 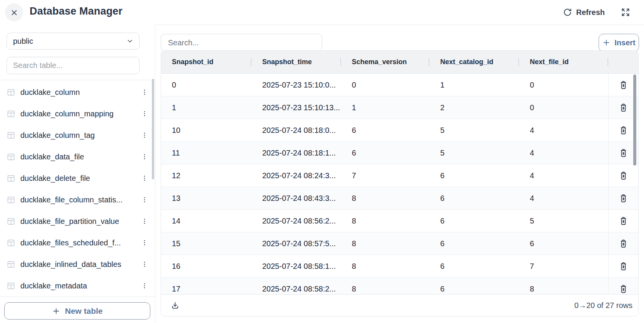 What do you see at coordinates (73, 41) in the screenshot?
I see `schema-selector: public` at bounding box center [73, 41].